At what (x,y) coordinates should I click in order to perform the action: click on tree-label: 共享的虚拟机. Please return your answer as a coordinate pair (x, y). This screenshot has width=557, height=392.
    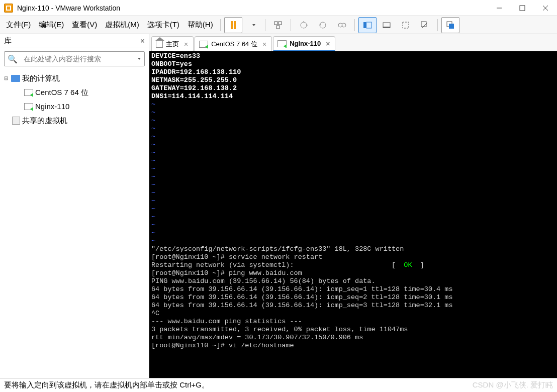
    Looking at the image, I should click on (45, 121).